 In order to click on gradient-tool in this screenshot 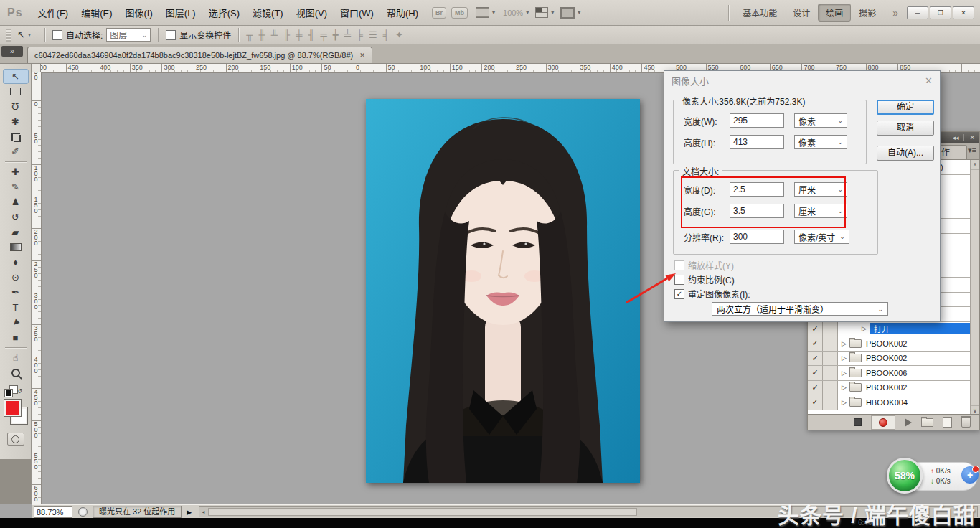, I will do `click(16, 247)`.